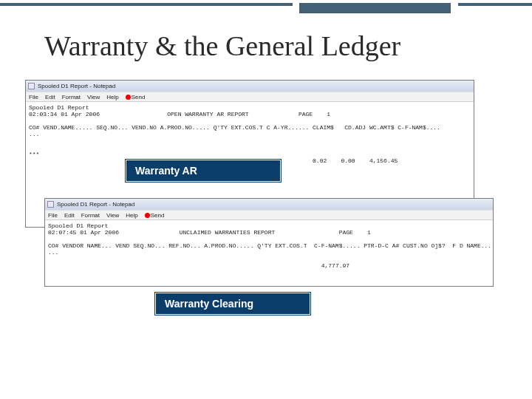 The image size is (532, 399). Describe the element at coordinates (266, 9) in the screenshot. I see `slide-top-decoration` at that location.